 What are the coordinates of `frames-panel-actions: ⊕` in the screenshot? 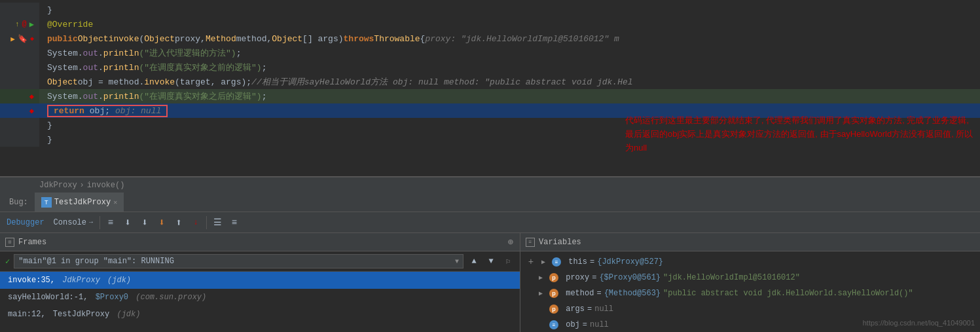 It's located at (511, 242).